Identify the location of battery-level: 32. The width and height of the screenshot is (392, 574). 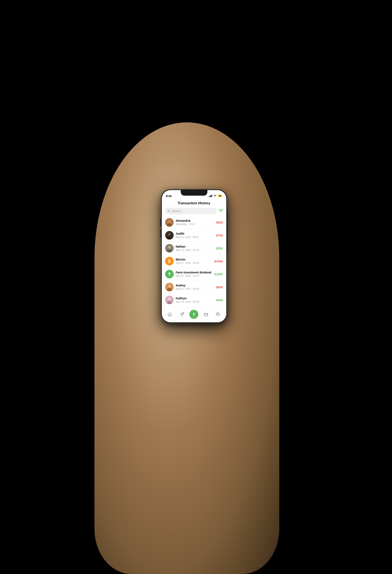
(220, 196).